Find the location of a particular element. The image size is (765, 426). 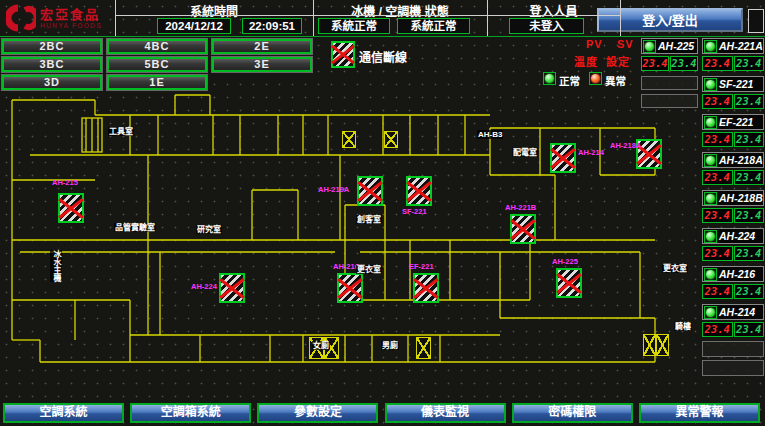

nav-button-5: 密碼權限 is located at coordinates (572, 413).